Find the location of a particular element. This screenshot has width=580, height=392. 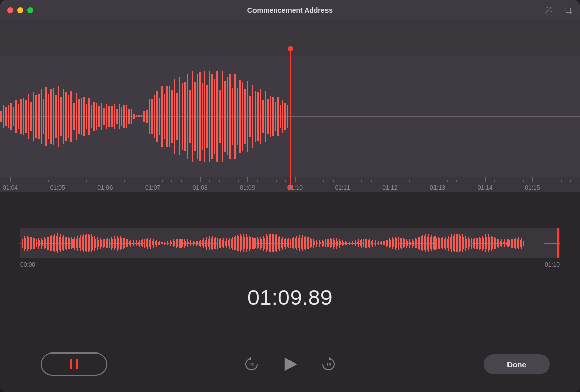

time-ruler: 01:0401:0501:0601:0701:0801:0901:1001:11… is located at coordinates (290, 185).